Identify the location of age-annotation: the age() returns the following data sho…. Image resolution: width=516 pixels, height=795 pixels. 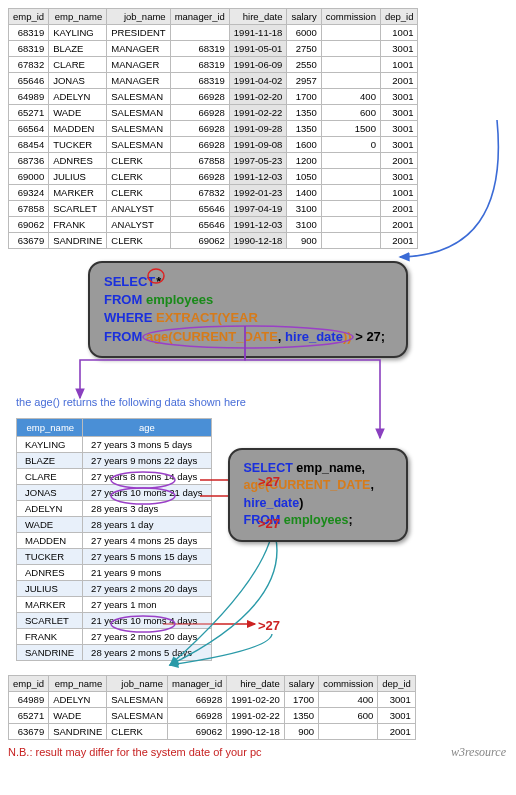
(262, 402).